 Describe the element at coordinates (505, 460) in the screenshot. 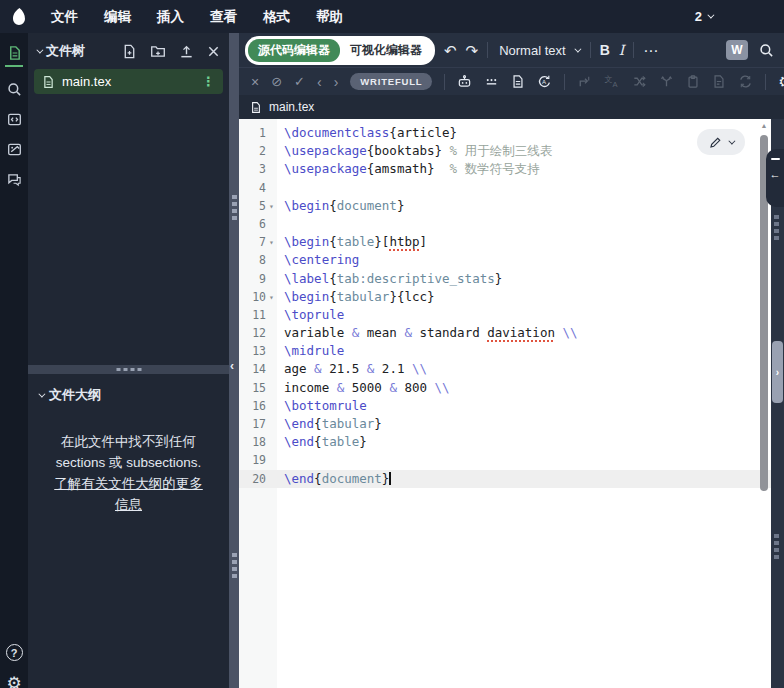

I see `code-line: 19` at that location.